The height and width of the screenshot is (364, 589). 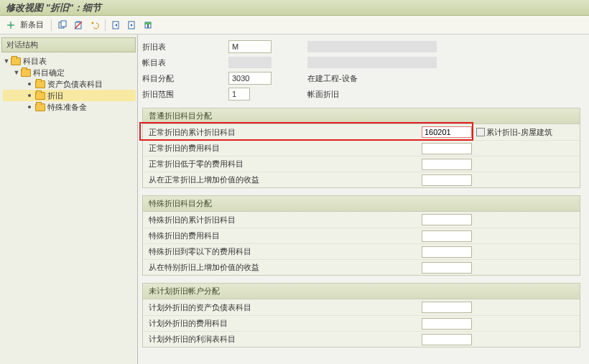 What do you see at coordinates (514, 132) in the screenshot?
I see `trailing: 累计折旧-房屋建筑` at bounding box center [514, 132].